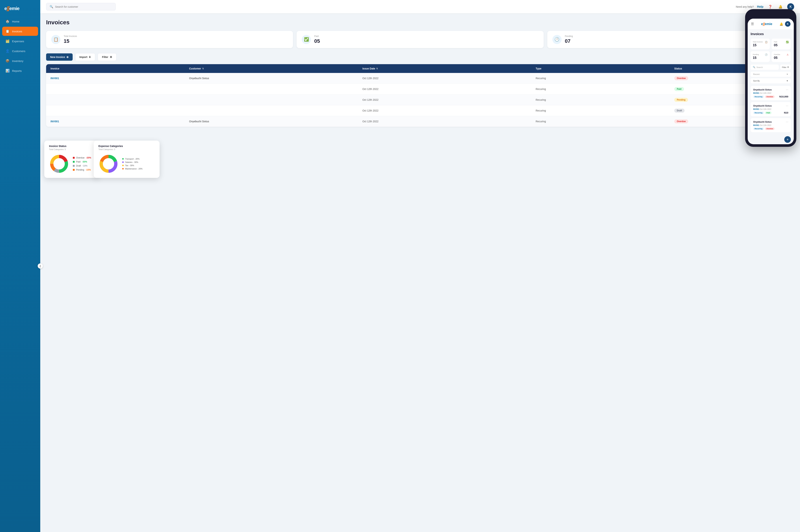 This screenshot has width=800, height=532. What do you see at coordinates (276, 69) in the screenshot?
I see `header-customer: Customer ⇅` at bounding box center [276, 69].